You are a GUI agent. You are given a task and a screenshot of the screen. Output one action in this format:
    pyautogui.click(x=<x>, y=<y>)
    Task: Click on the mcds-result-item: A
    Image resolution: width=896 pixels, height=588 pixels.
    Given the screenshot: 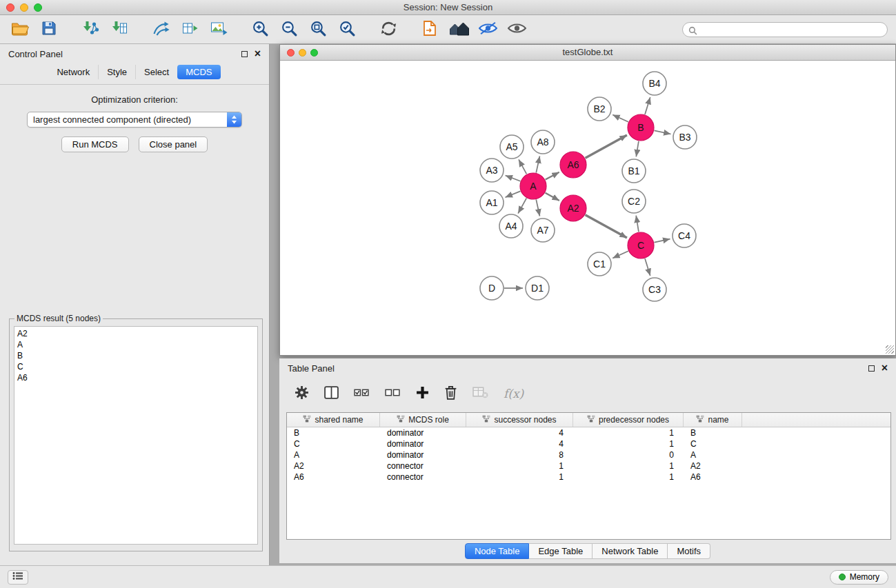 What is the action you would take?
    pyautogui.click(x=136, y=345)
    